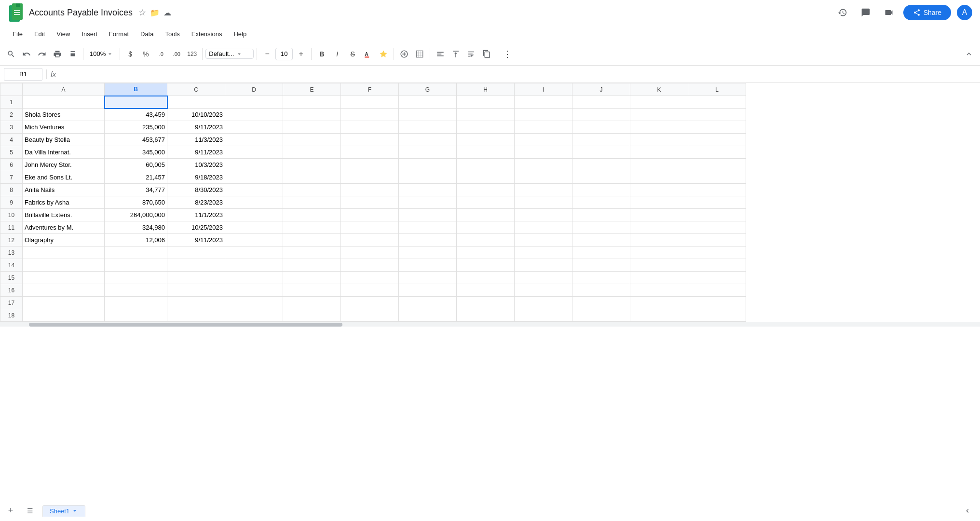  I want to click on strikethrough-button: S, so click(353, 54).